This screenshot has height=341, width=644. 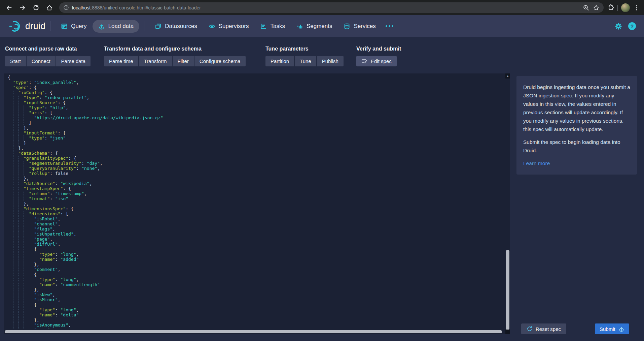 I want to click on code-line: "isAnonymous",, so click(x=256, y=325).